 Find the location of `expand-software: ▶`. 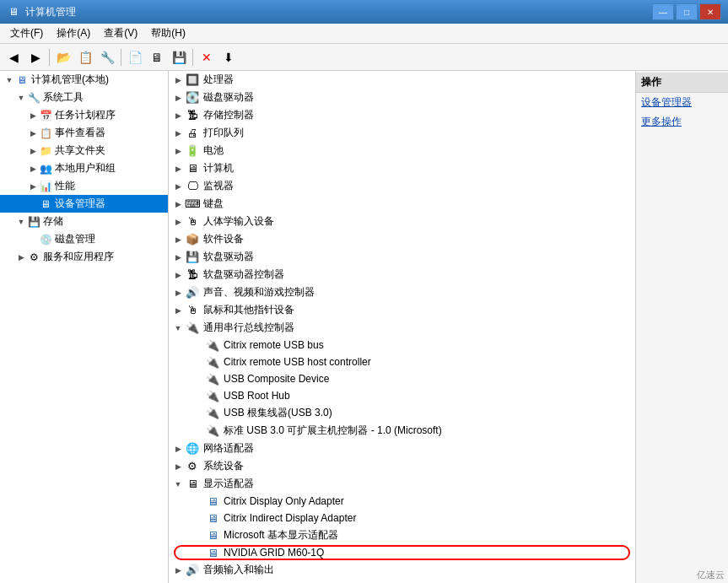

expand-software: ▶ is located at coordinates (178, 240).